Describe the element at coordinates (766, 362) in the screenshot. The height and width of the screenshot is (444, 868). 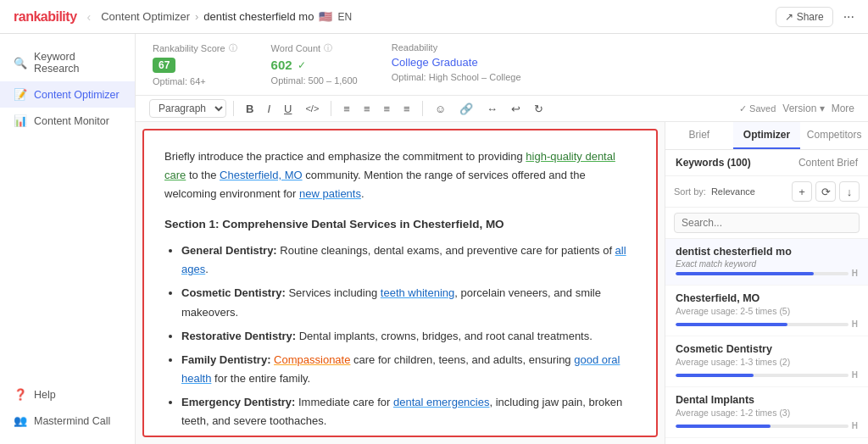
I see `keyword-item: Cosmetic Dentistry Average usage: 1-3 ti…` at that location.